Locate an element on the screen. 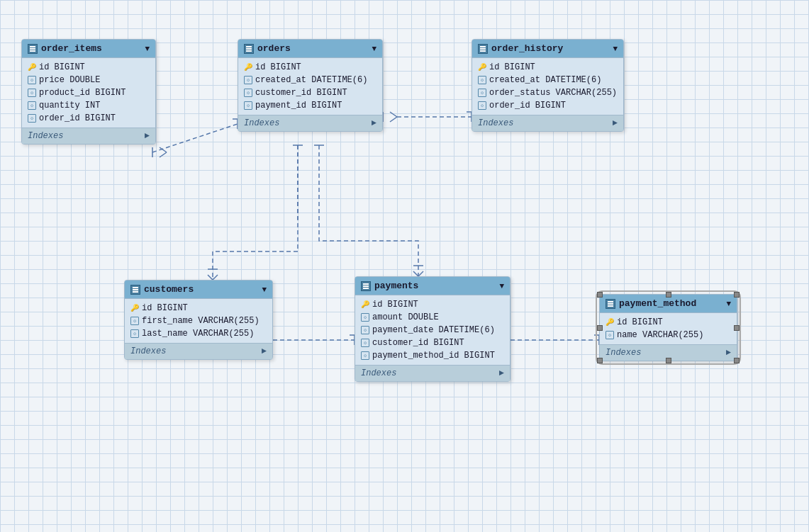 This screenshot has height=532, width=809. table-body-customers: 🔑 id BIGINT ◇ first_name VARCHAR(255) ◇ … is located at coordinates (199, 321).